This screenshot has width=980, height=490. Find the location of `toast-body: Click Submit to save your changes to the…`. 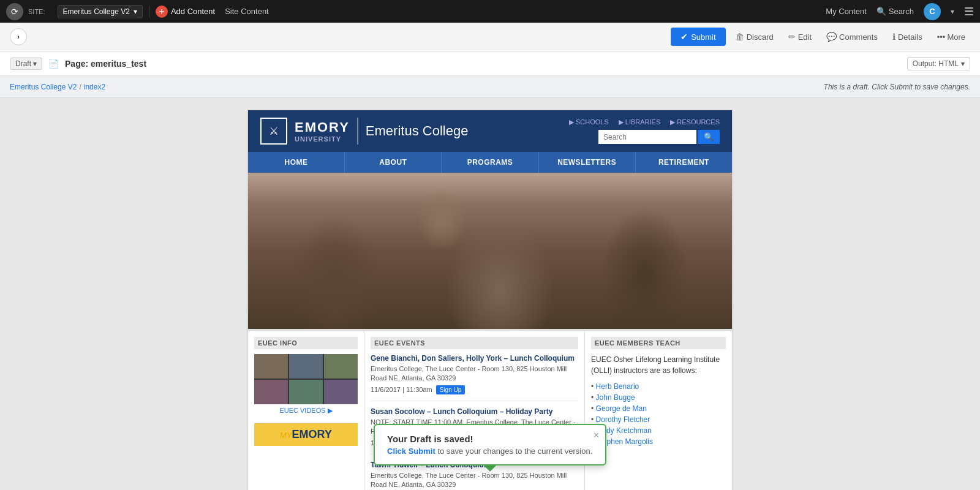

toast-body: Click Submit to save your changes to the… is located at coordinates (490, 451).